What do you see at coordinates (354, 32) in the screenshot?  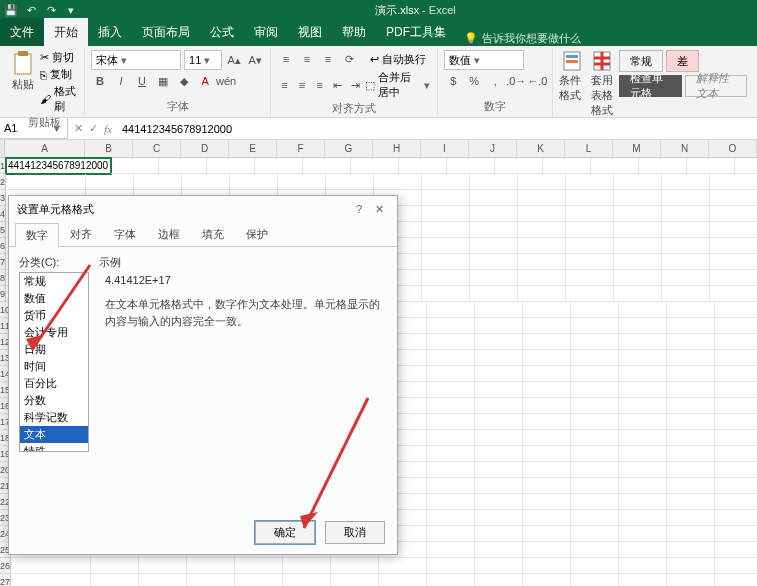 I see `tab-help: 帮助` at bounding box center [354, 32].